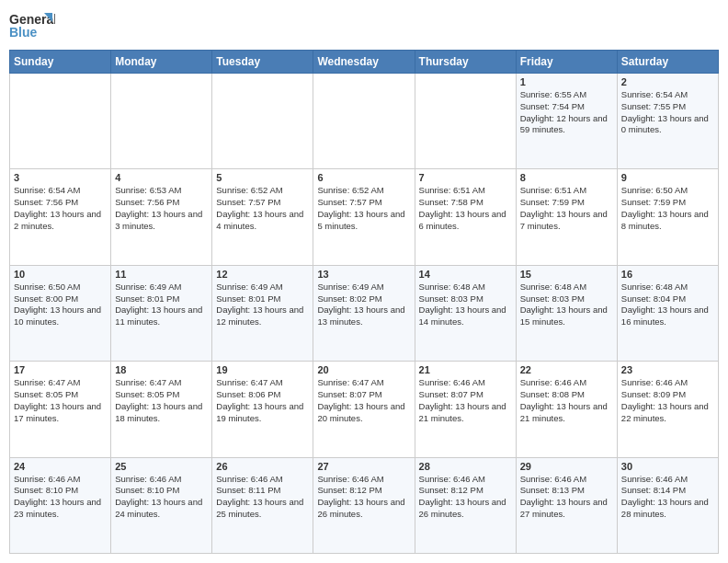  What do you see at coordinates (263, 396) in the screenshot?
I see `day-info: Sunset: 8:06 PM` at bounding box center [263, 396].